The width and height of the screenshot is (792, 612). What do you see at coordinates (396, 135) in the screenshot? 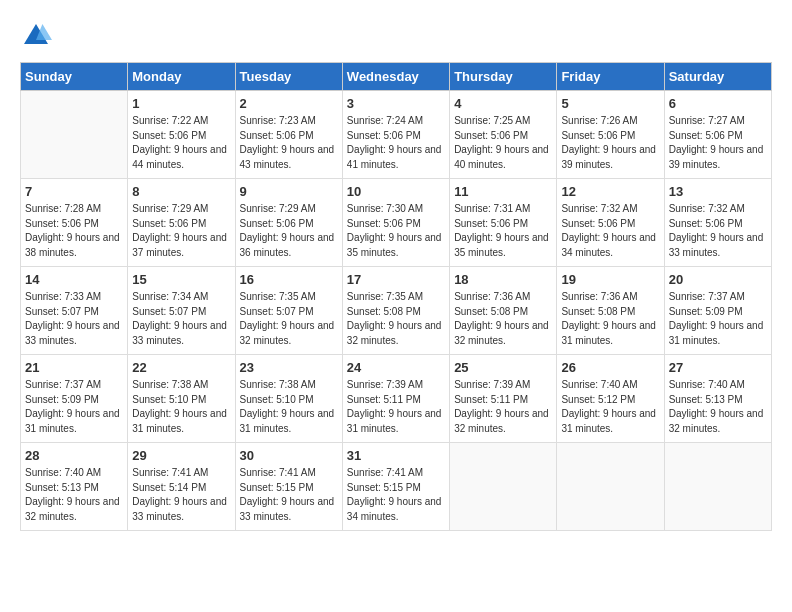
I see `calendar-cell: 3Sunrise: 7:24 AM Sunset: 5:06 PM Daylig…` at bounding box center [396, 135].